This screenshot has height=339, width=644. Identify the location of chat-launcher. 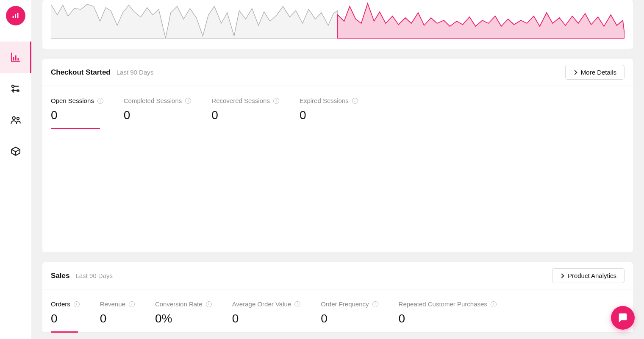
(623, 318).